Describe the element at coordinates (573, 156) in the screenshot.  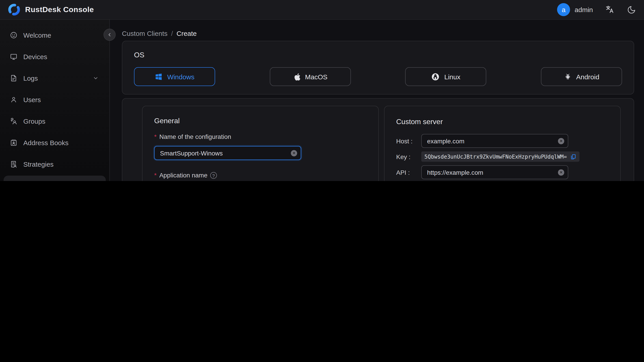
I see `copy-icon` at that location.